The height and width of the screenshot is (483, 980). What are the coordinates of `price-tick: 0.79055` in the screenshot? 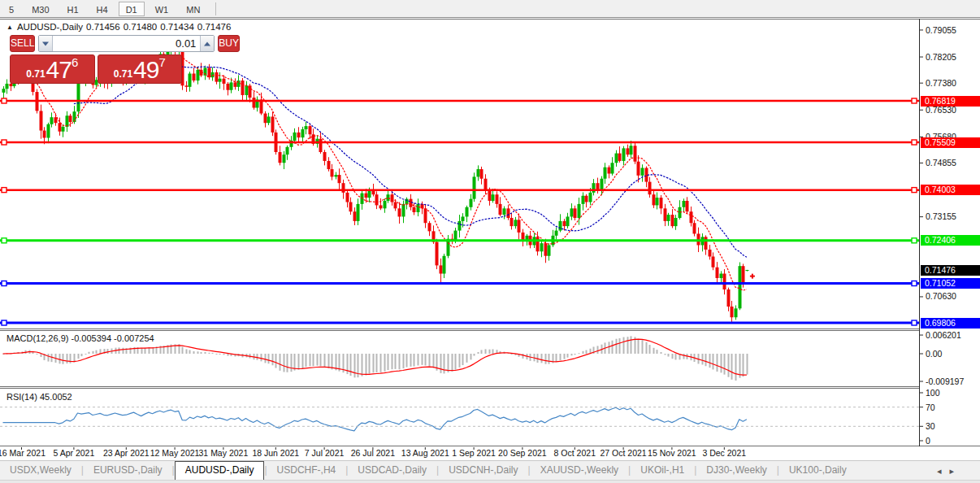 It's located at (941, 31).